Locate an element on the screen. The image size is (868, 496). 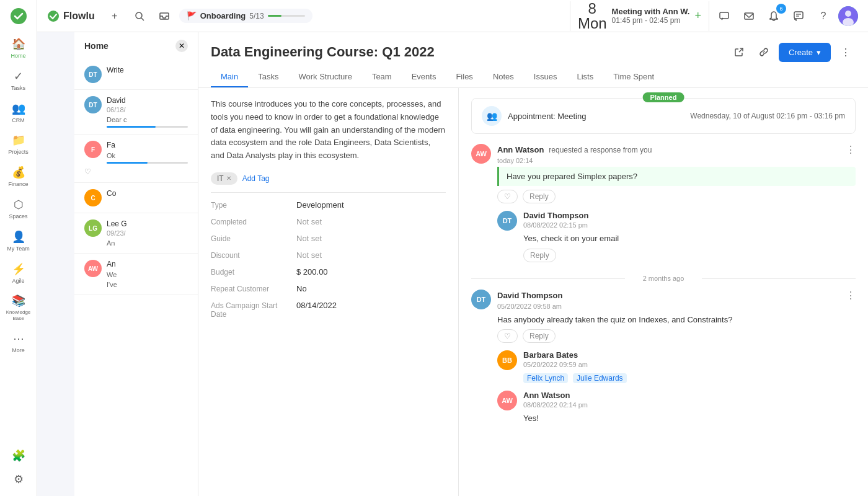
reply-author-2: Barbara Bates is located at coordinates (551, 355).